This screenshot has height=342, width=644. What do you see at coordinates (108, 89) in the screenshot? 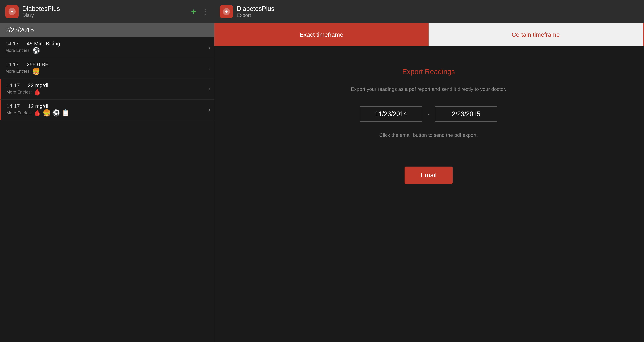
I see `diary-entry-3-content: 14:17 22 mg/dl More Entries: 🩸` at bounding box center [108, 89].